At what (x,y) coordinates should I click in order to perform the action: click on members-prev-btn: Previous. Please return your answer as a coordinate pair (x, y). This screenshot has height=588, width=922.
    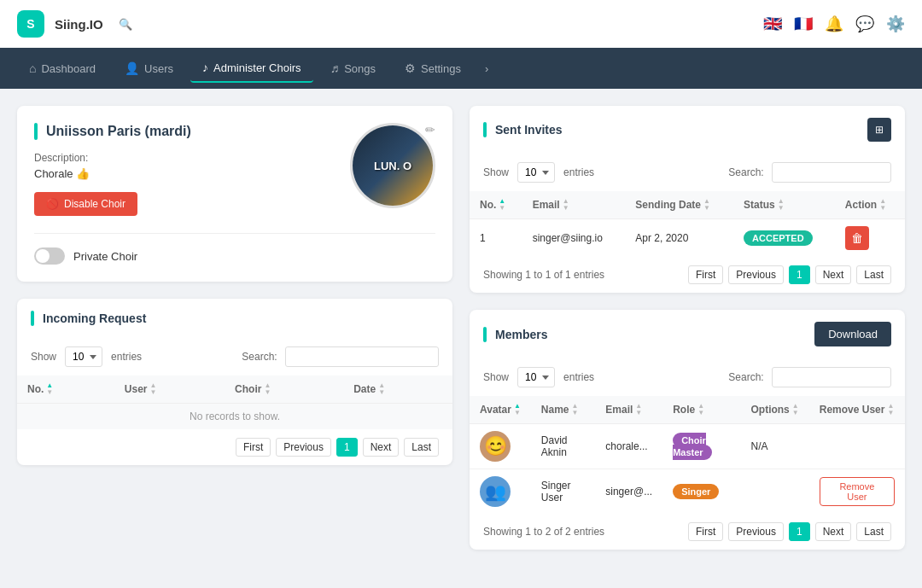
    Looking at the image, I should click on (756, 532).